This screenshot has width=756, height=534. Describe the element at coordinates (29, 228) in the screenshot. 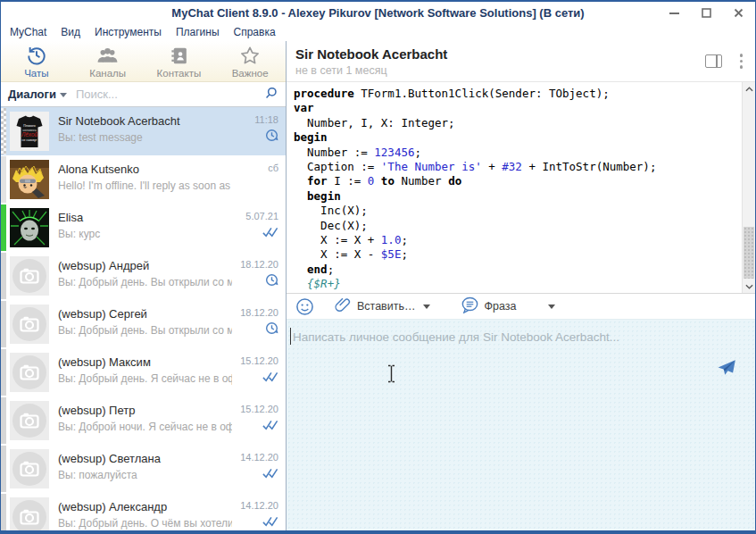

I see `avatar-shodan` at that location.